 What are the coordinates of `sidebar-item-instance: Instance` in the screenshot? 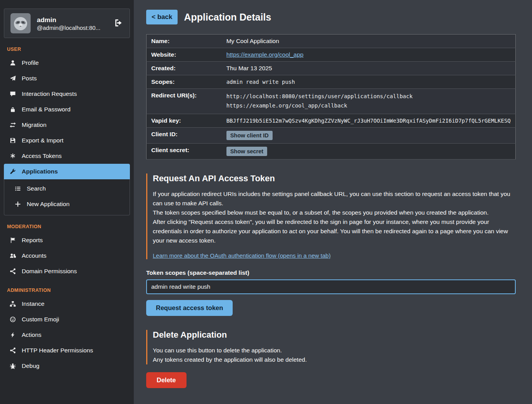 It's located at (67, 304).